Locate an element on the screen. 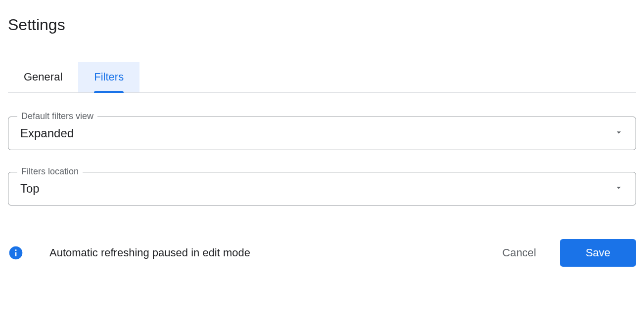 This screenshot has width=644, height=324. info-icon is located at coordinates (16, 253).